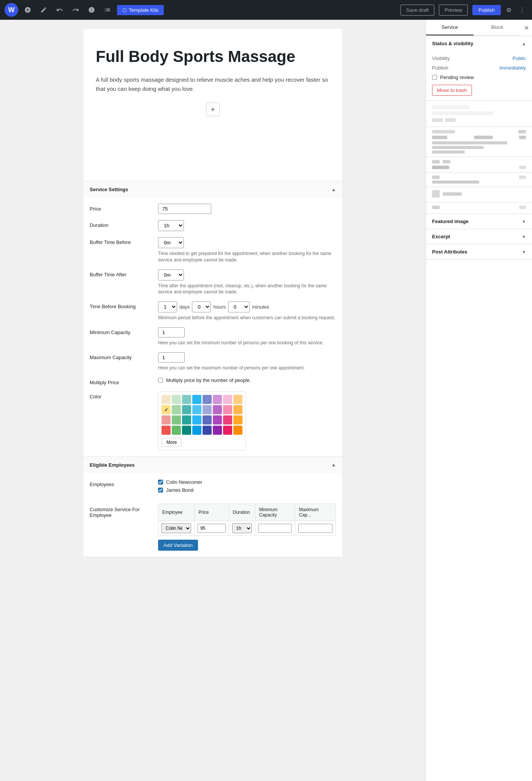  What do you see at coordinates (44, 10) in the screenshot?
I see `edit-toolbar-button` at bounding box center [44, 10].